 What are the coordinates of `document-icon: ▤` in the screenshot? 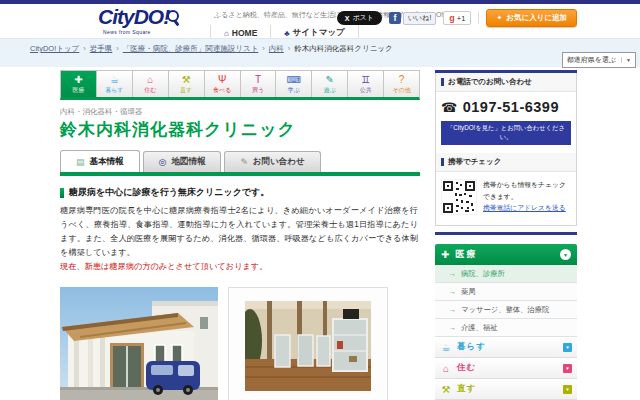 It's located at (80, 162).